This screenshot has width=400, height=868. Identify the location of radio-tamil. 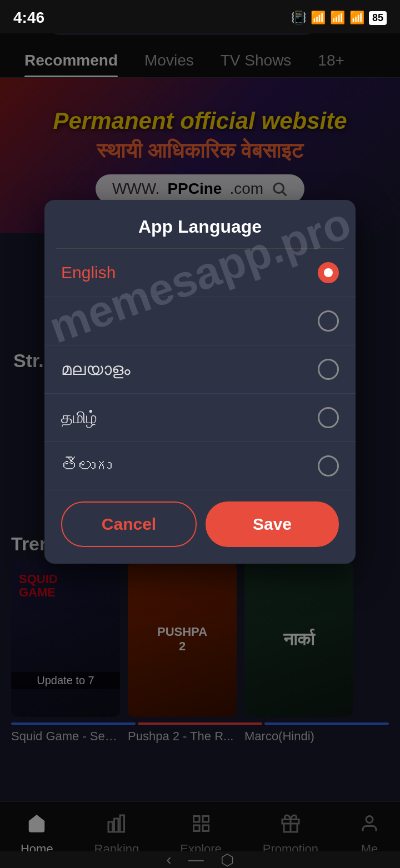
(328, 418).